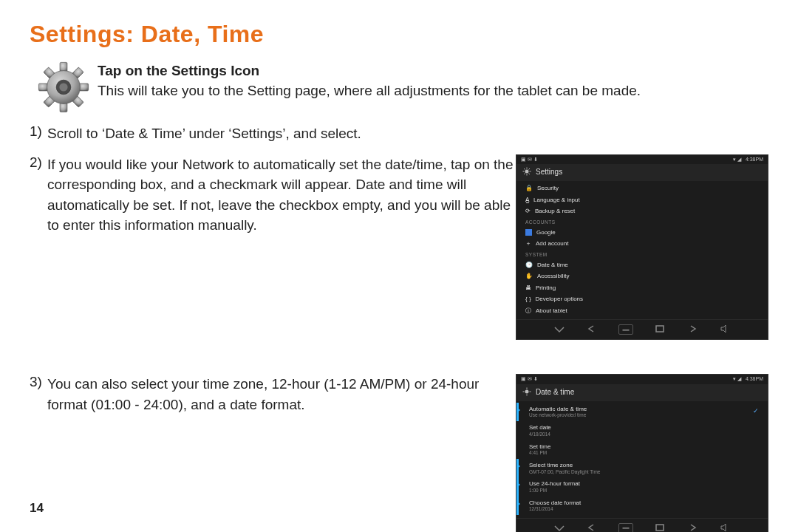 The width and height of the screenshot is (798, 532). I want to click on printer-icon: 🖶, so click(528, 288).